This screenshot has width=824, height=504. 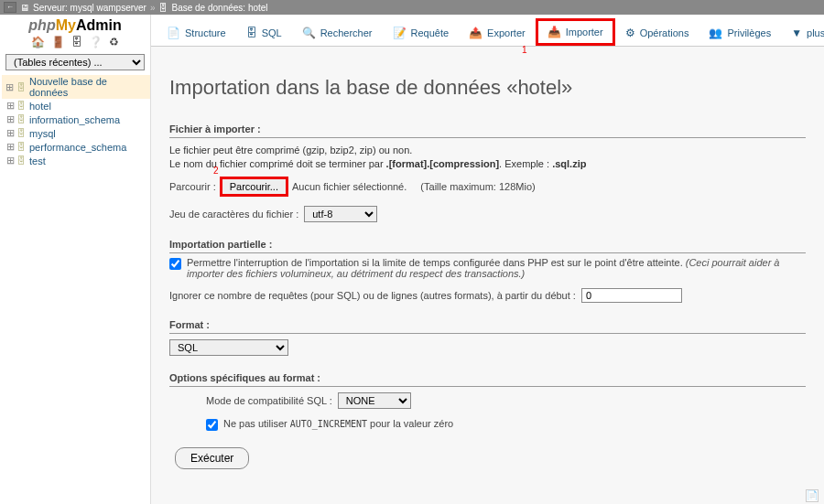 I want to click on docs-icon: ❔, so click(x=95, y=42).